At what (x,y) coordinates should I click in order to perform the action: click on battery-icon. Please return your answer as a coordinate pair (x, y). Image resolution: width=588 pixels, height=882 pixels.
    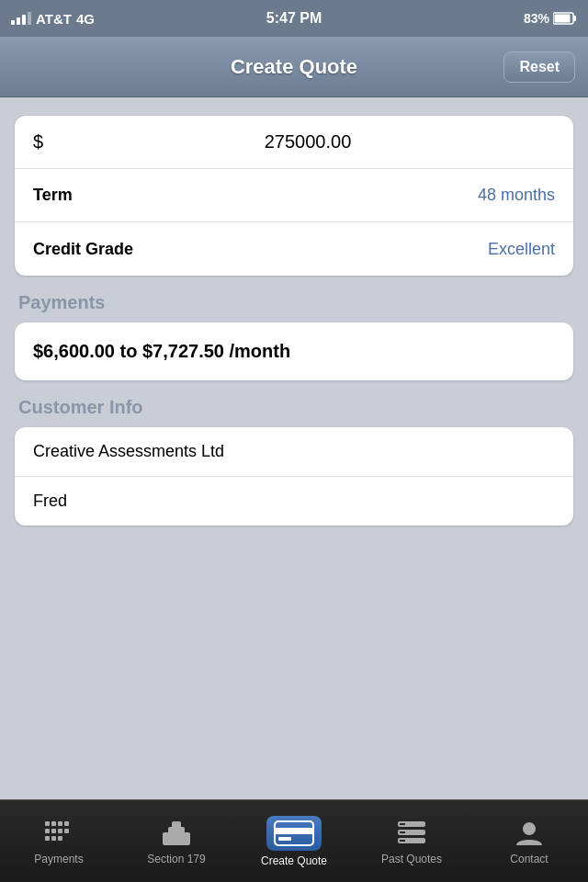
    Looking at the image, I should click on (565, 18).